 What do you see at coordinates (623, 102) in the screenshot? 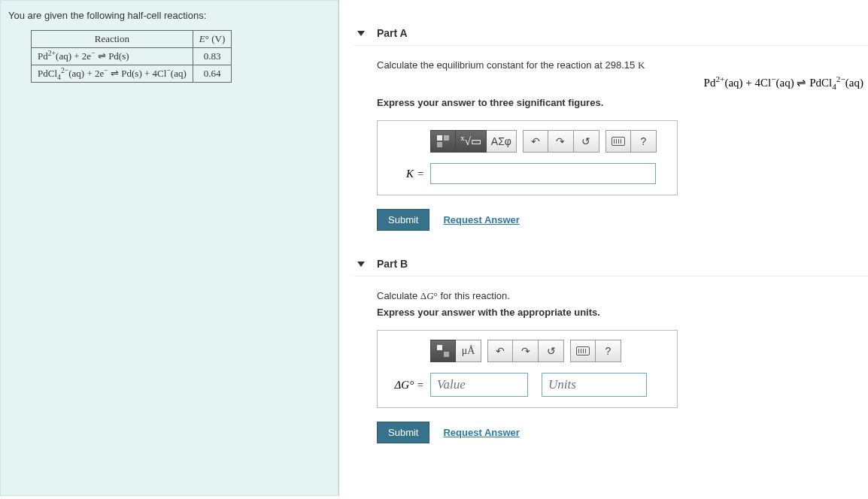
I see `part-a-instruction: Express your answer to three significant…` at bounding box center [623, 102].